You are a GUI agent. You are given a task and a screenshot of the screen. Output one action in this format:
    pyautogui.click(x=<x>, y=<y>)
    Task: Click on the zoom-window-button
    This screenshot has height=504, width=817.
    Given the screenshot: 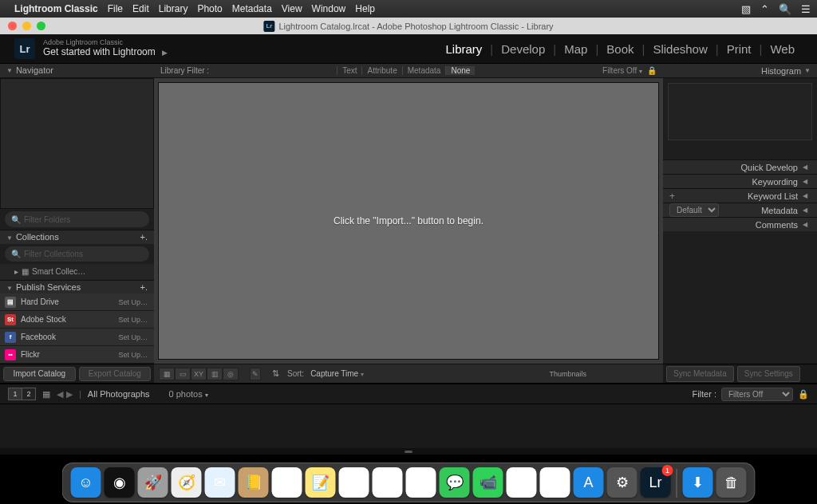 What is the action you would take?
    pyautogui.click(x=41, y=26)
    